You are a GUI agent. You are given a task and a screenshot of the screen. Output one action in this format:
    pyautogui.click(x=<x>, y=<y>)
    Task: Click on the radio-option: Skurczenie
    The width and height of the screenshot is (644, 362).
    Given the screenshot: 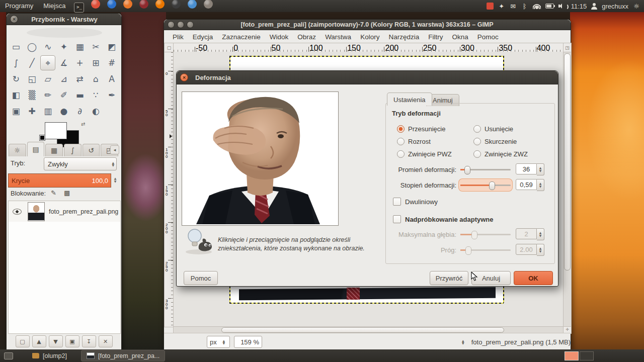 What is the action you would take?
    pyautogui.click(x=512, y=142)
    